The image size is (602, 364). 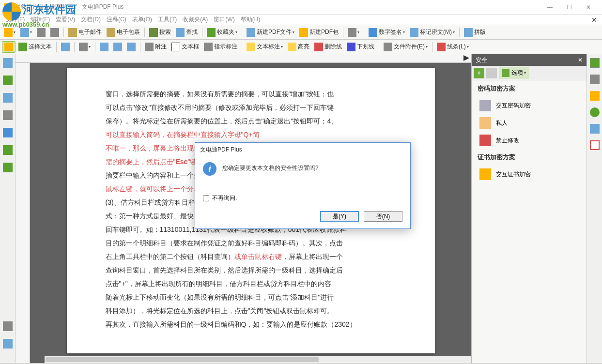 I want to click on toolbar-button: 拼版, so click(x=475, y=32).